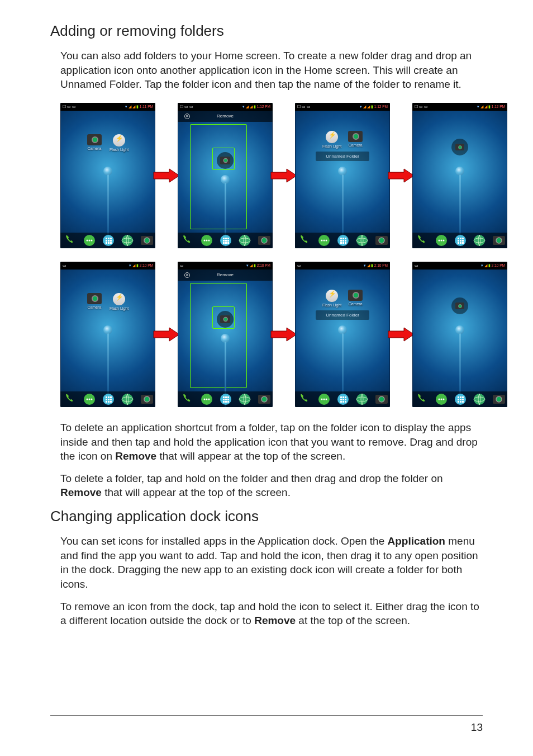 Image resolution: width=533 pixels, height=756 pixels. What do you see at coordinates (460, 334) in the screenshot?
I see `screenshot-8: ▭ ▾◢▮2:10 PM` at bounding box center [460, 334].